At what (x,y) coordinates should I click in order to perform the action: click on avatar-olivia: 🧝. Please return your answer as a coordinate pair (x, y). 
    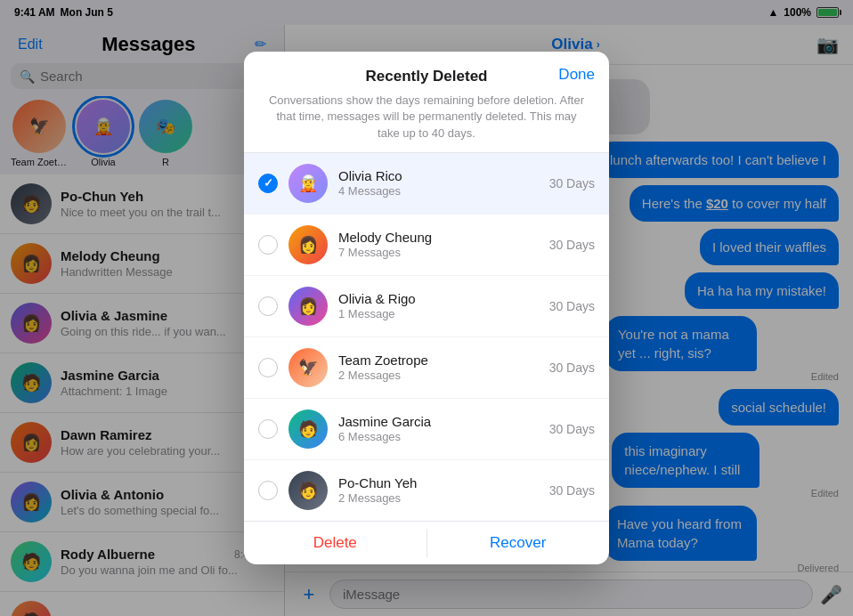
    Looking at the image, I should click on (308, 183).